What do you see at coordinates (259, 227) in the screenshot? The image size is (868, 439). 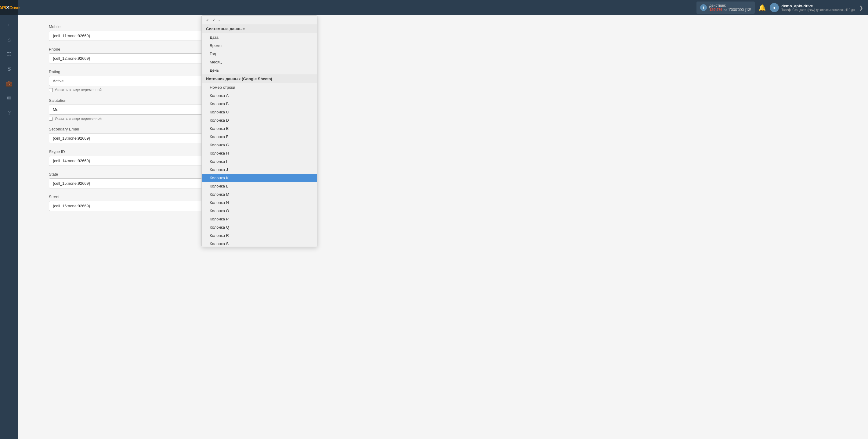 I see `col-q-option: Колонка Q` at bounding box center [259, 227].